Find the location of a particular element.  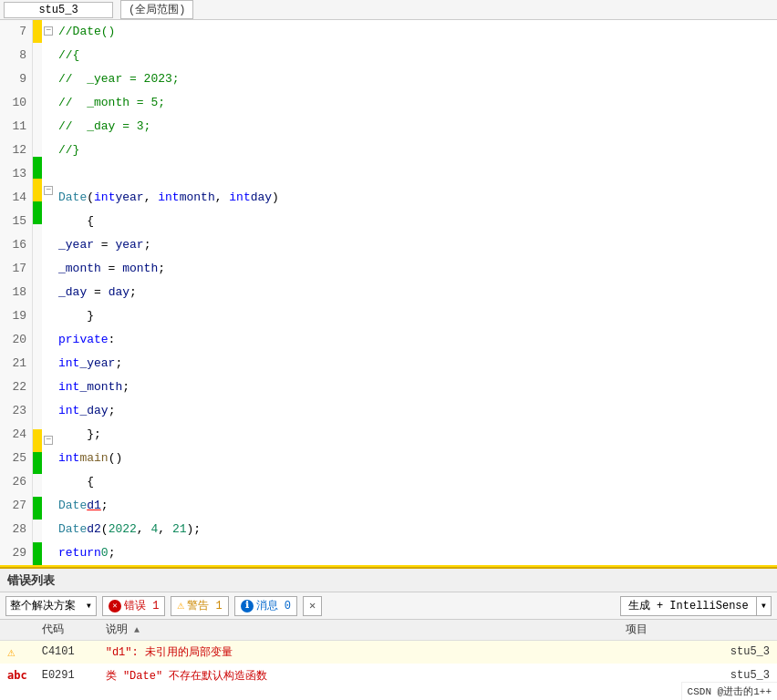

line-number: 26 is located at coordinates (16, 482).